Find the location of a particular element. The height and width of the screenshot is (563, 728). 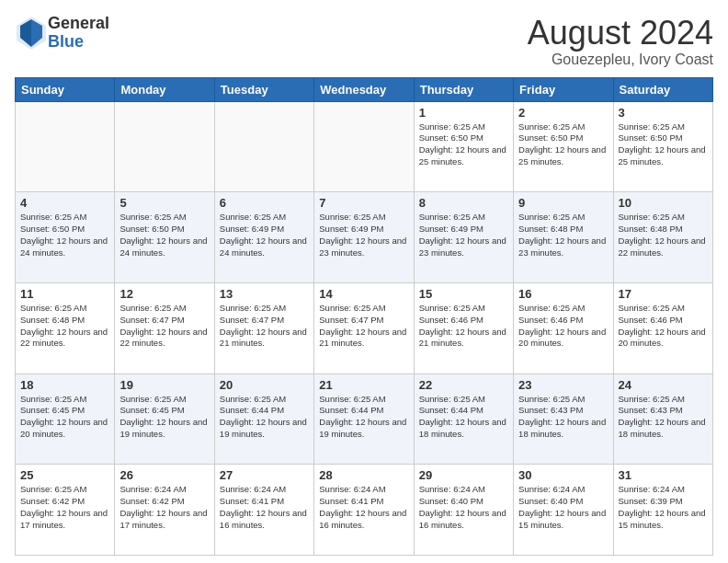

day-number: 18 is located at coordinates (64, 385).